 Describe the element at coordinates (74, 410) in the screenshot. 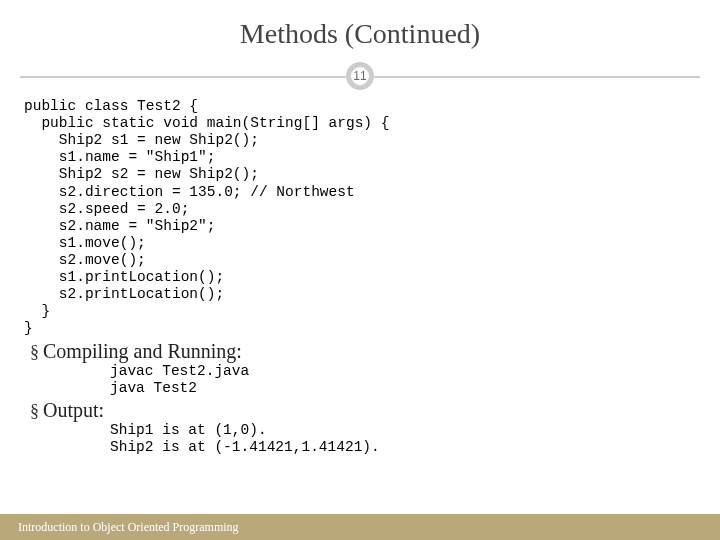

I see `output-heading: Output:` at that location.